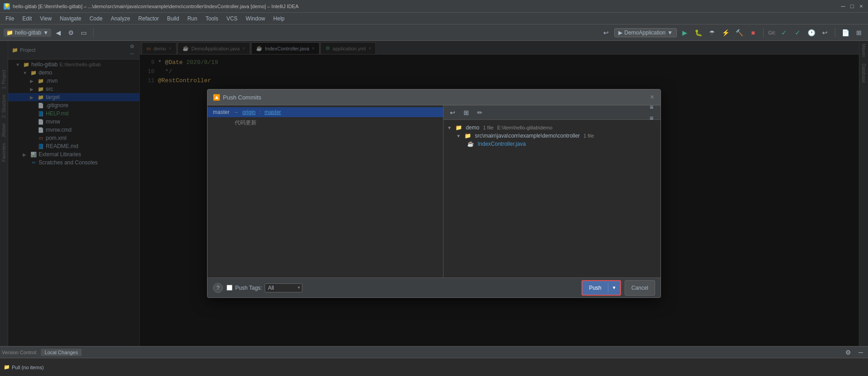  Describe the element at coordinates (473, 128) in the screenshot. I see `repo-name: demo` at that location.